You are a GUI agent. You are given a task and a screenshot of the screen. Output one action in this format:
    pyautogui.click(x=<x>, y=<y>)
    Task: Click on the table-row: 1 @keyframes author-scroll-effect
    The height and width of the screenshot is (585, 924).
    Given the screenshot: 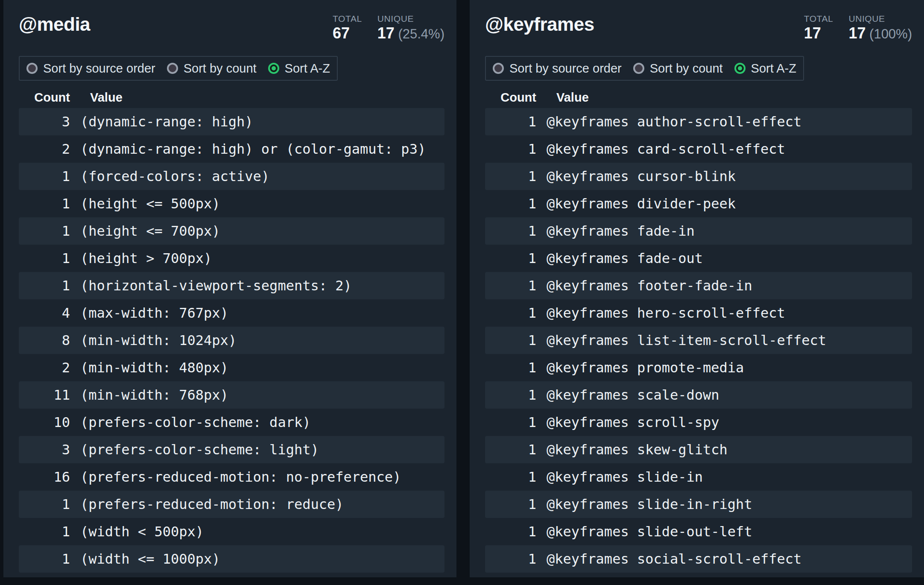 What is the action you would take?
    pyautogui.click(x=699, y=122)
    